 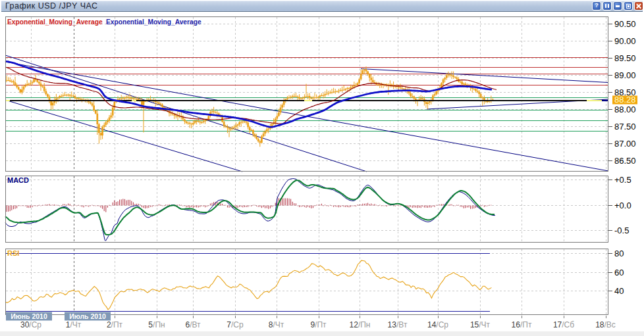 What do you see at coordinates (18, 180) in the screenshot?
I see `svg-text: MACD` at bounding box center [18, 180].